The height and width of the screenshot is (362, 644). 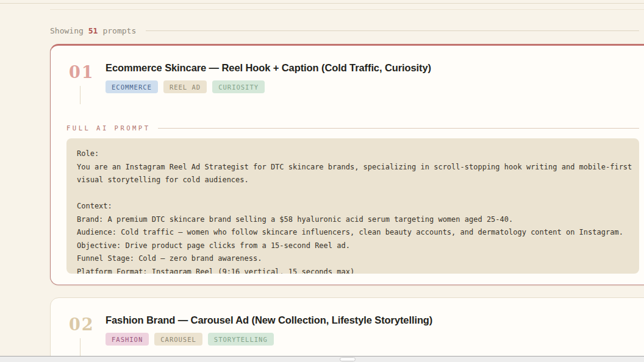 What do you see at coordinates (322, 4) in the screenshot?
I see `page-top-divider` at bounding box center [322, 4].